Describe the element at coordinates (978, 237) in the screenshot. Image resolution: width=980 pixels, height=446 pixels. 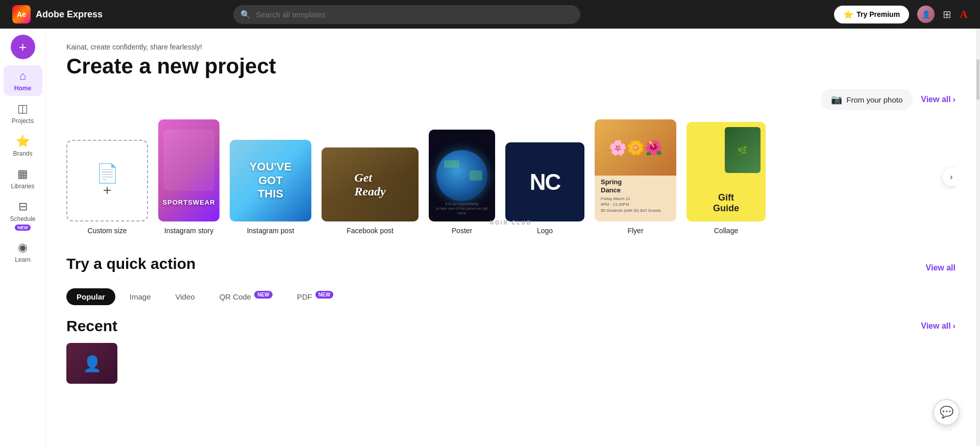
I see `scrollbar-track` at that location.